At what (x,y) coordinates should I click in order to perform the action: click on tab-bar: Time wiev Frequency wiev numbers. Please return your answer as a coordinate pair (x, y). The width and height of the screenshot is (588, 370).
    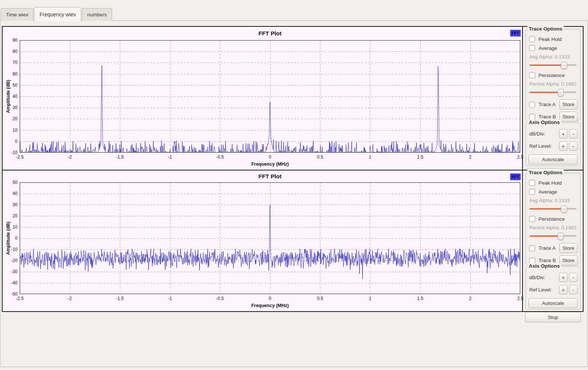
    Looking at the image, I should click on (57, 13).